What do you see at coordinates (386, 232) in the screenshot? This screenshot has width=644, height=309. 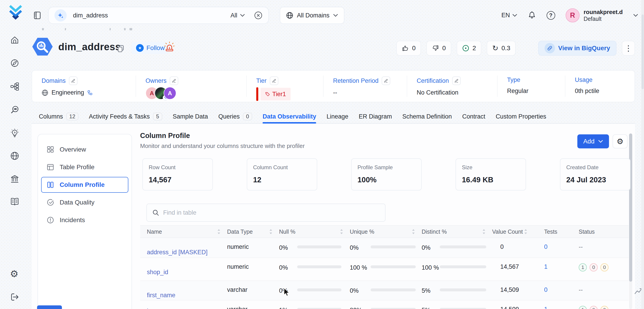 I see `header-unique-pct: Unique %` at bounding box center [386, 232].